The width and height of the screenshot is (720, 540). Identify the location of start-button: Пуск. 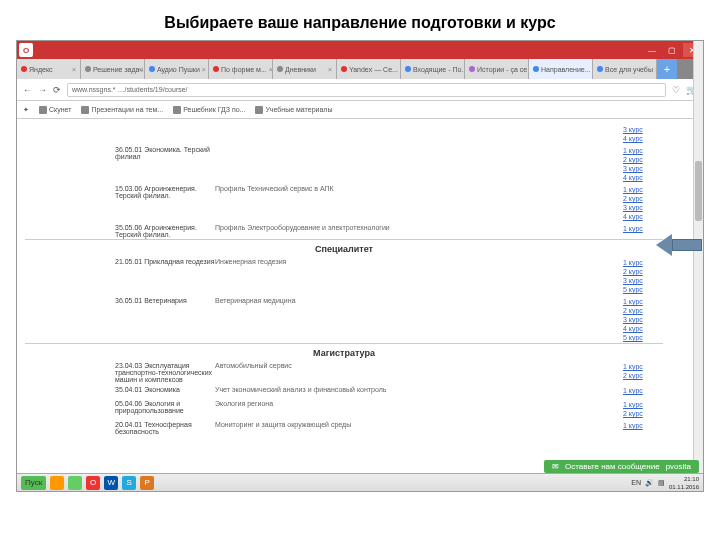
(34, 483).